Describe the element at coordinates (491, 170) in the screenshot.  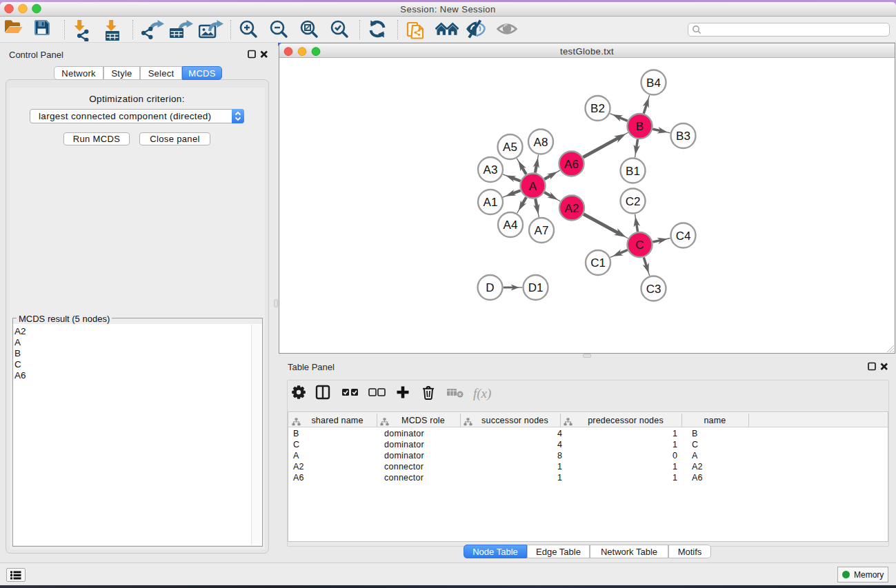
I see `svg-text: A3` at that location.